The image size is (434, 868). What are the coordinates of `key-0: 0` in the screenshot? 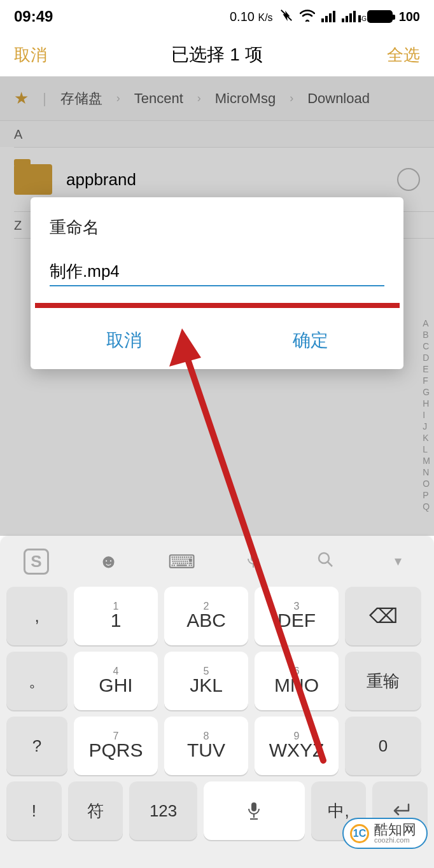 It's located at (383, 746).